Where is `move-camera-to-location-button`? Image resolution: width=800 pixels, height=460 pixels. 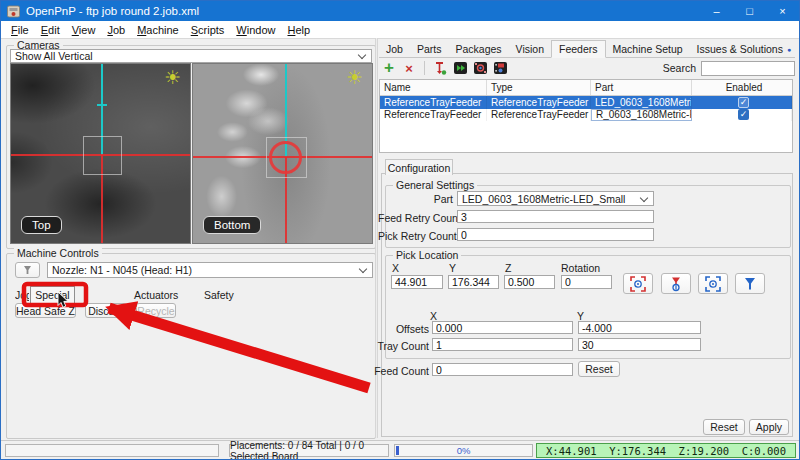
move-camera-to-location-button is located at coordinates (713, 284).